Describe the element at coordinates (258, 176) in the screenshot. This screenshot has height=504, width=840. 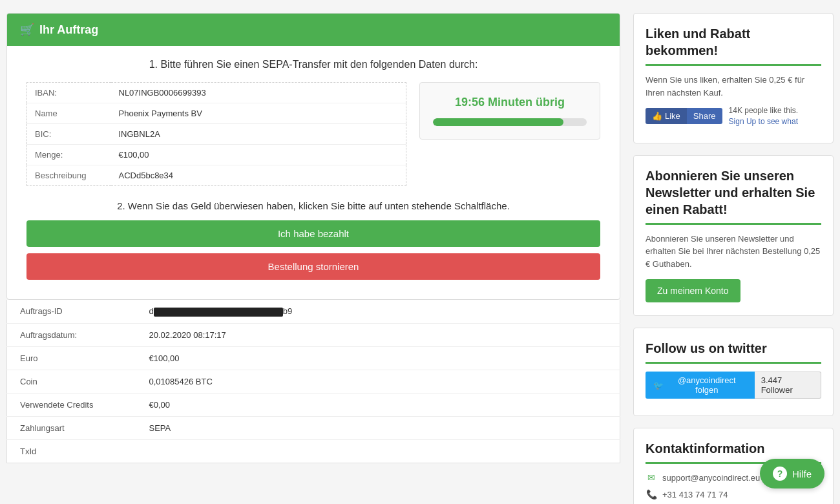
I see `sepa-value: ACDd5bc8e34` at that location.